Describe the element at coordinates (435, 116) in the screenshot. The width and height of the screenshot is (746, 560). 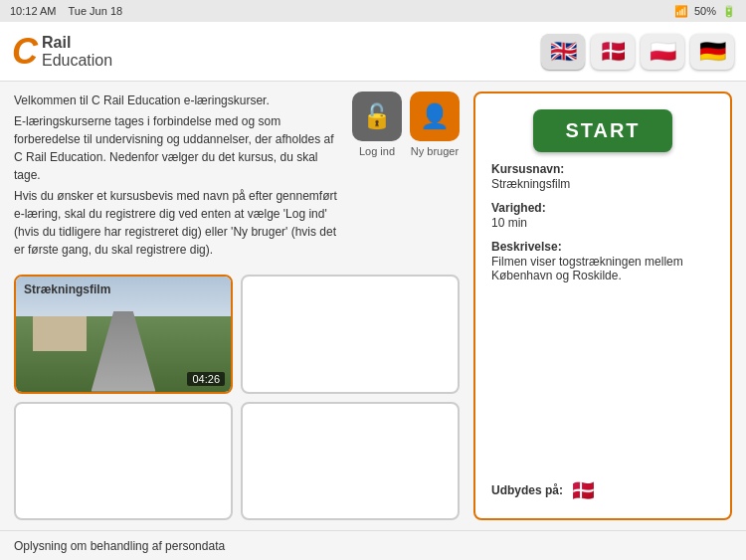
I see `person-add-icon: 👤` at that location.